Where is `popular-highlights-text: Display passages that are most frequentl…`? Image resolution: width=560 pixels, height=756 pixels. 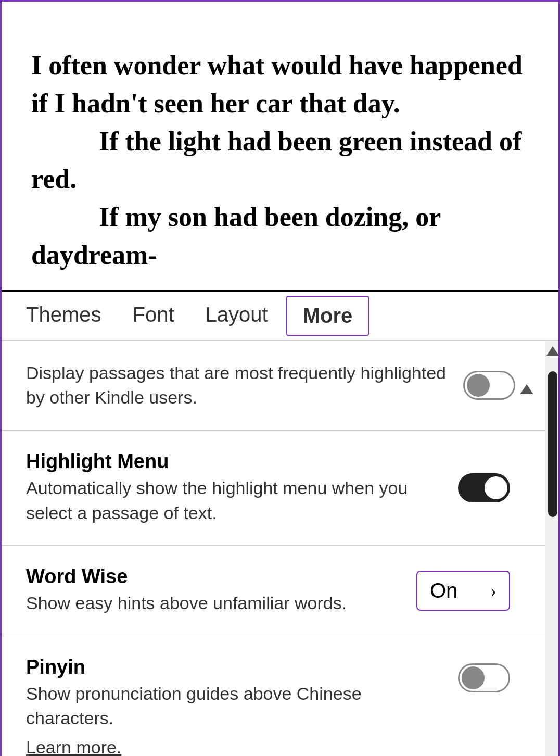 popular-highlights-text: Display passages that are most frequentl… is located at coordinates (245, 385).